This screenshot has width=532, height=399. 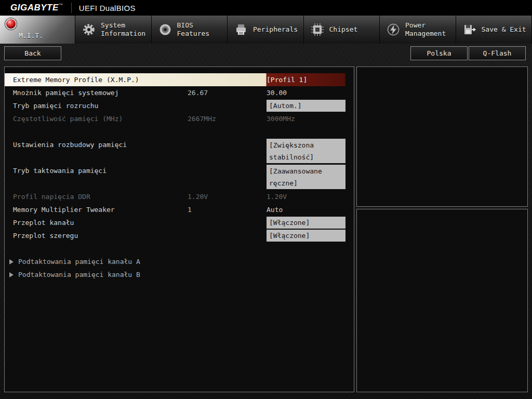 I want to click on setting-row: Ustawienia rozbudowy pamięci [Zwiększona…, so click(x=179, y=151).